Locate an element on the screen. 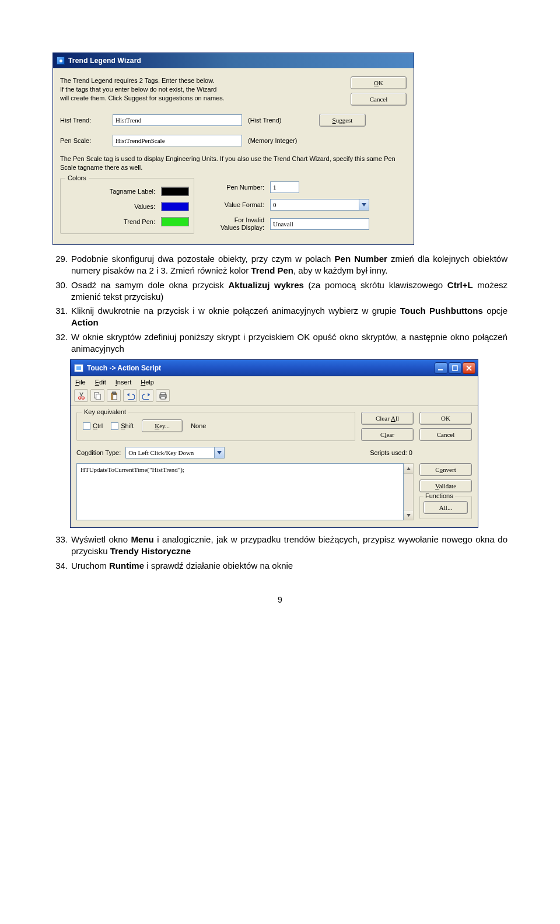  pen-number-label: Pen Number: is located at coordinates (233, 187).